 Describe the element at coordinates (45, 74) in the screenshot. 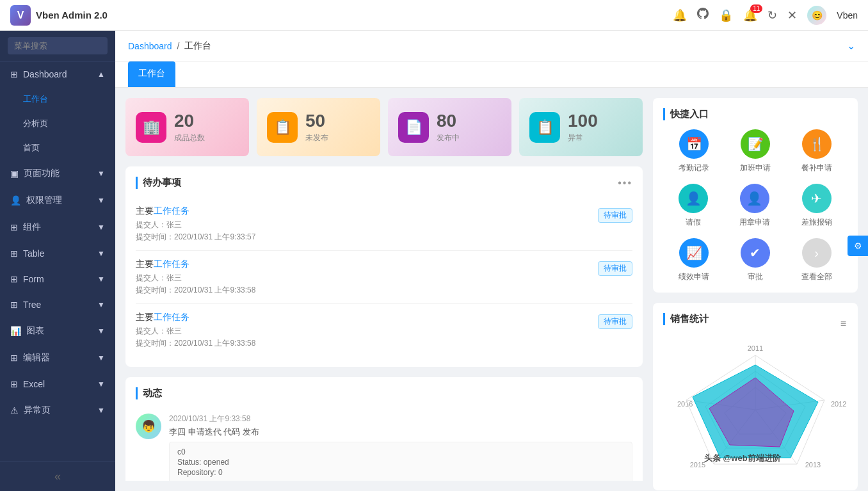

I see `sidebar-label-dashboard: Dashboard` at that location.